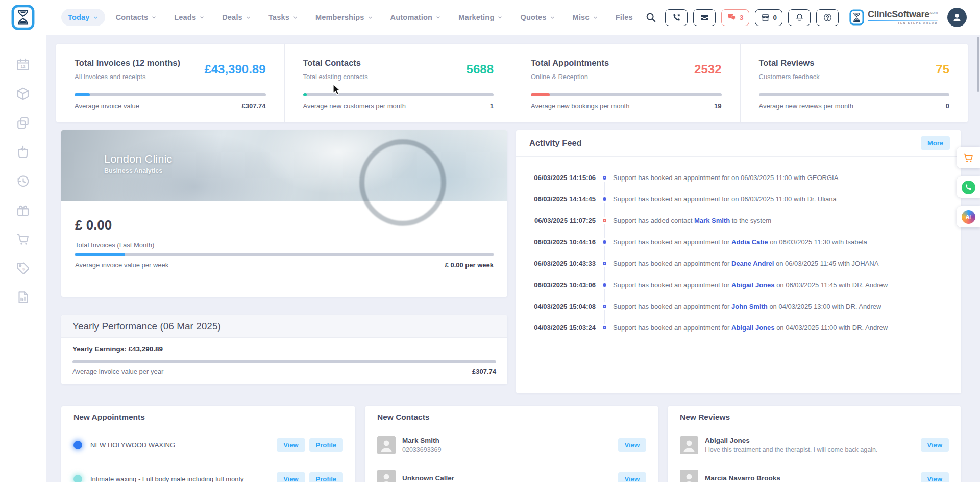 This screenshot has height=482, width=980. What do you see at coordinates (789, 63) in the screenshot?
I see `stat-title: Total Reviews` at bounding box center [789, 63].